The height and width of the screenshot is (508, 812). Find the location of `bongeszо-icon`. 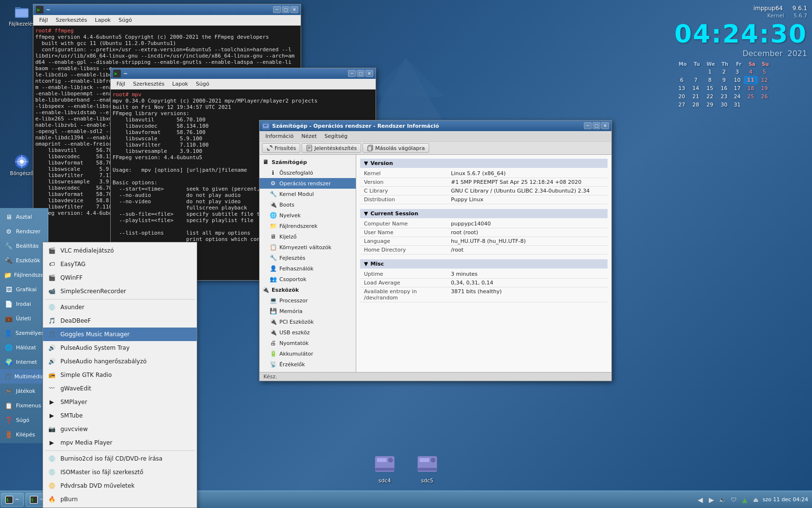

bongeszо-icon is located at coordinates (22, 162).